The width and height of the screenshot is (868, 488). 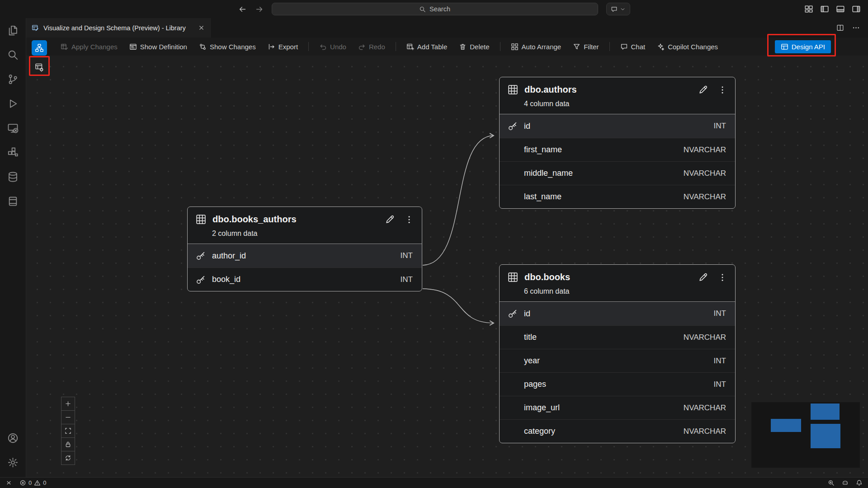 I want to click on toolbar-show-changes-button: Show Changes, so click(x=227, y=47).